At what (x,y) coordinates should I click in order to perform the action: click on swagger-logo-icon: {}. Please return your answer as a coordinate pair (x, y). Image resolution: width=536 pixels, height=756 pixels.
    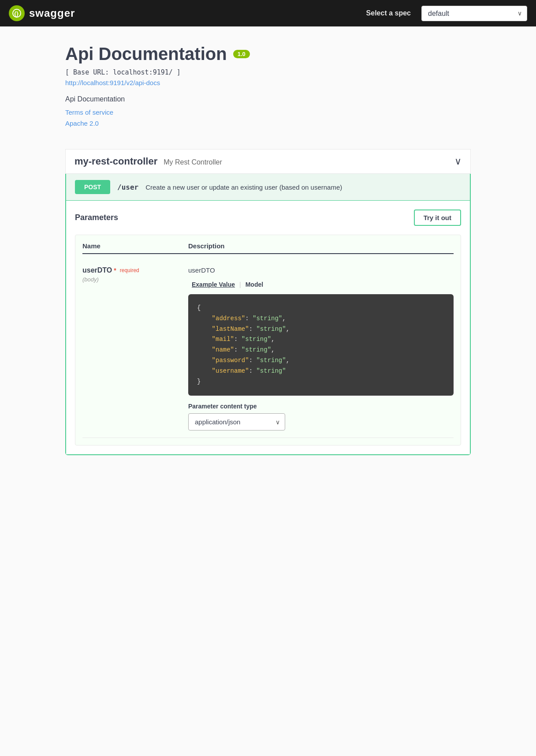
    Looking at the image, I should click on (17, 13).